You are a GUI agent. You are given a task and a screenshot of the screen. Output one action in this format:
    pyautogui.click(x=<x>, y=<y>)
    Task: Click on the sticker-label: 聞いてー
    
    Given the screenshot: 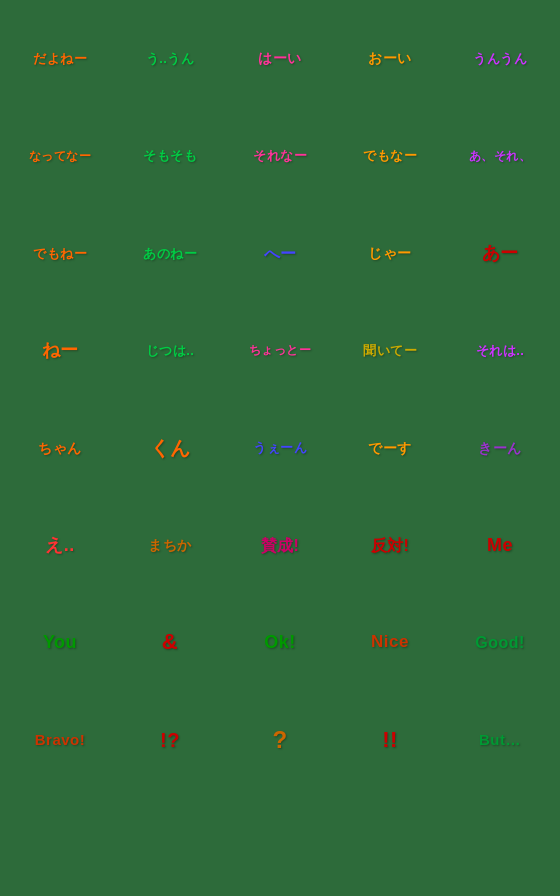 What is the action you would take?
    pyautogui.click(x=390, y=351)
    